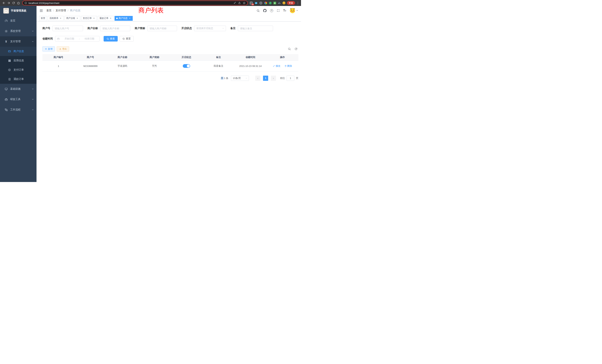 The image size is (602, 364). I want to click on edit-link: 修改, so click(277, 66).